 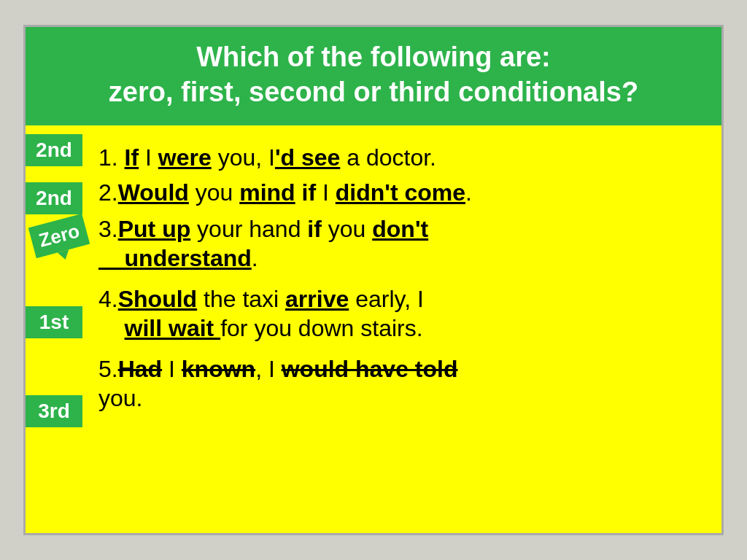 I want to click on badge-zero: Zero, so click(x=60, y=236).